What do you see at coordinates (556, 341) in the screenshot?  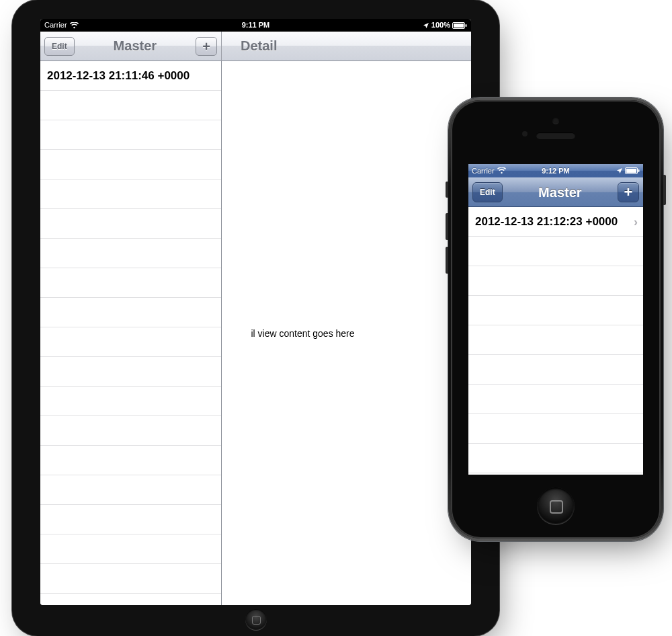 I see `master-table: 2012-12-13 21:12:23 +0000›` at bounding box center [556, 341].